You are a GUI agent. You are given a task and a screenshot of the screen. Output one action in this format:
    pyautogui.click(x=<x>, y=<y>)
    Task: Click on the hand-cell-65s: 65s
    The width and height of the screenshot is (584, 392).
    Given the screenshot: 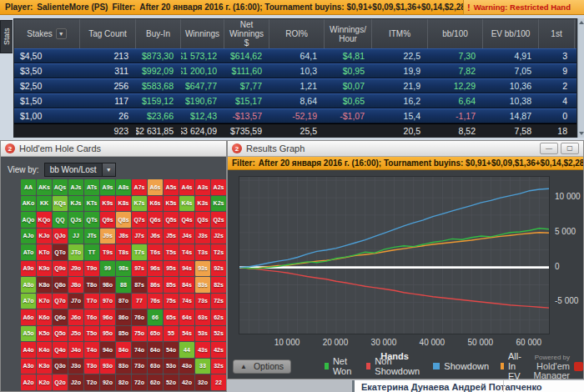 What is the action you would take?
    pyautogui.click(x=171, y=317)
    